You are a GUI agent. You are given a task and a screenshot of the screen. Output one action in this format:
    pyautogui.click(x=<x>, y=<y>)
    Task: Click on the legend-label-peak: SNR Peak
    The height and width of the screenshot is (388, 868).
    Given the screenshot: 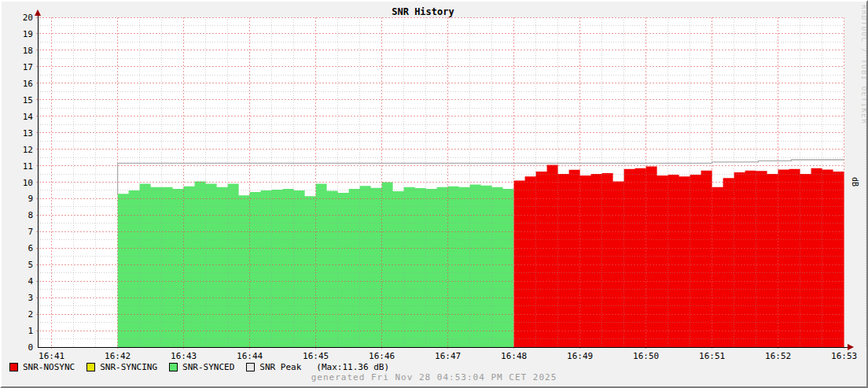 What is the action you would take?
    pyautogui.click(x=280, y=367)
    